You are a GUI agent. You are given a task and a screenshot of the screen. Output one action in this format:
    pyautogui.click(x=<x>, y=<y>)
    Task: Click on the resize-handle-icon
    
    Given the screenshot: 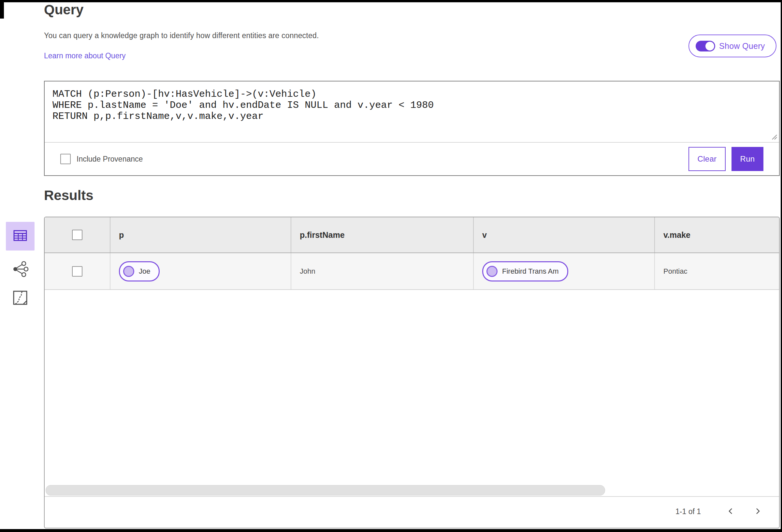 What is the action you would take?
    pyautogui.click(x=775, y=138)
    